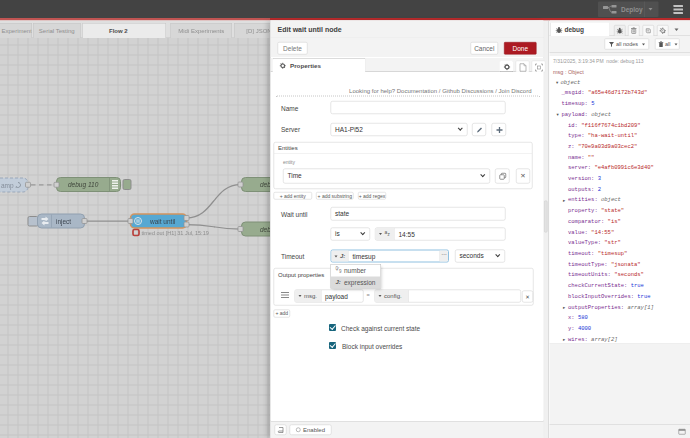 The height and width of the screenshot is (438, 690). Describe the element at coordinates (64, 222) in the screenshot. I see `svg-text: inject` at that location.